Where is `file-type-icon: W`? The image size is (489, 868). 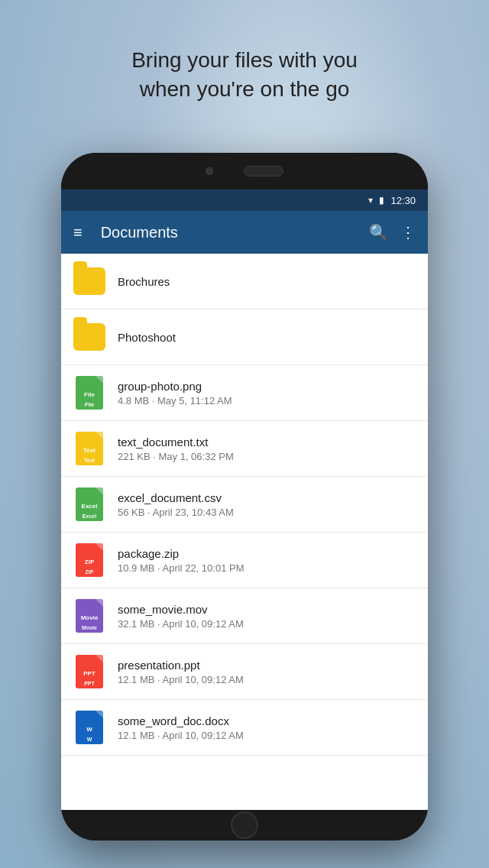 file-type-icon: W is located at coordinates (89, 727).